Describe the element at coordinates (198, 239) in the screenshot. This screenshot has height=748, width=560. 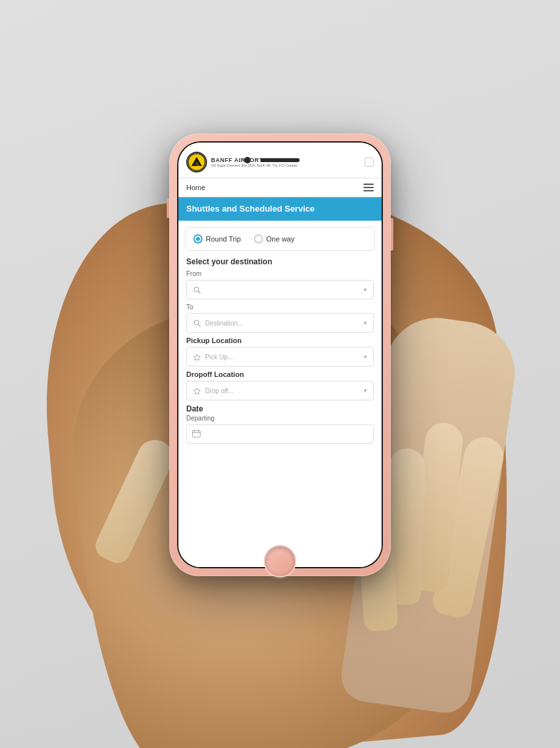
I see `round-trip-radio-dot` at that location.